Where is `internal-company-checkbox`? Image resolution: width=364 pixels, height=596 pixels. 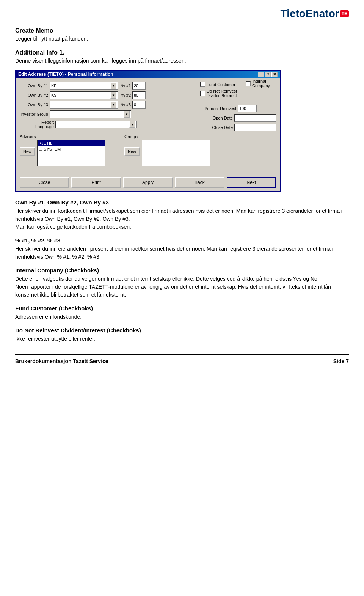
internal-company-checkbox is located at coordinates (248, 83).